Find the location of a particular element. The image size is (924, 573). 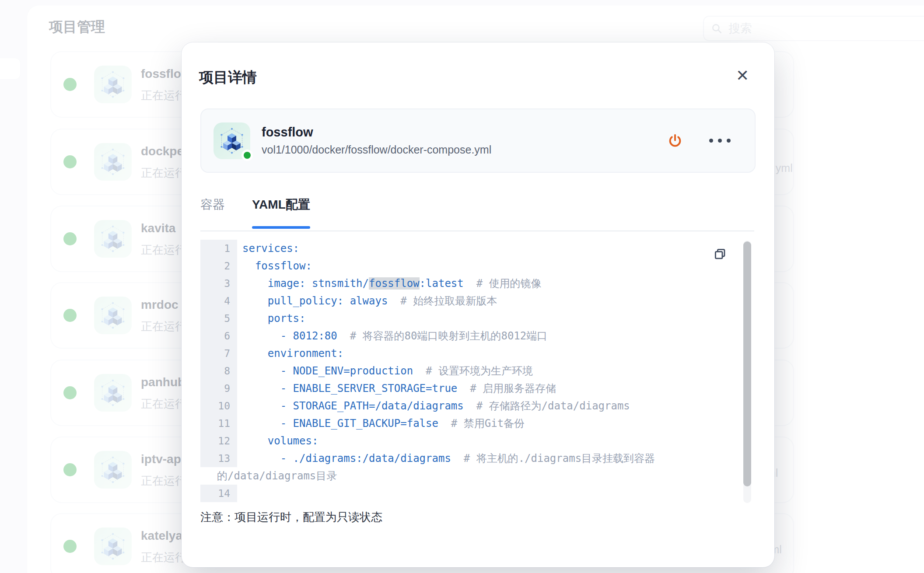

line-content: volumes: is located at coordinates (277, 441).